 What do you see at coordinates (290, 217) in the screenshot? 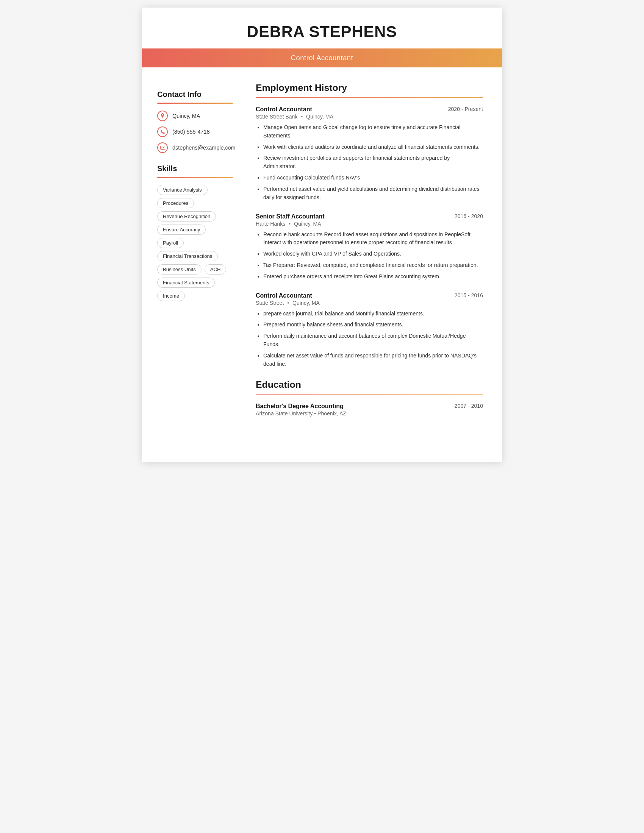
I see `job-title-2: Senior Staff Accountant` at bounding box center [290, 217].